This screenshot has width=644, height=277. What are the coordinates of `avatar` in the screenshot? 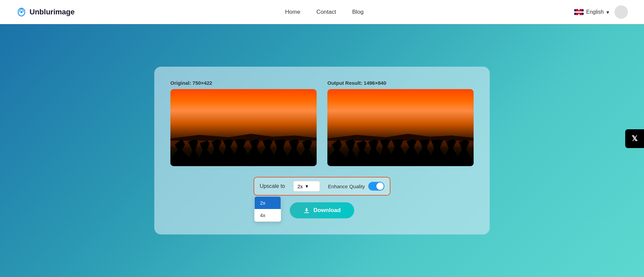 It's located at (621, 12).